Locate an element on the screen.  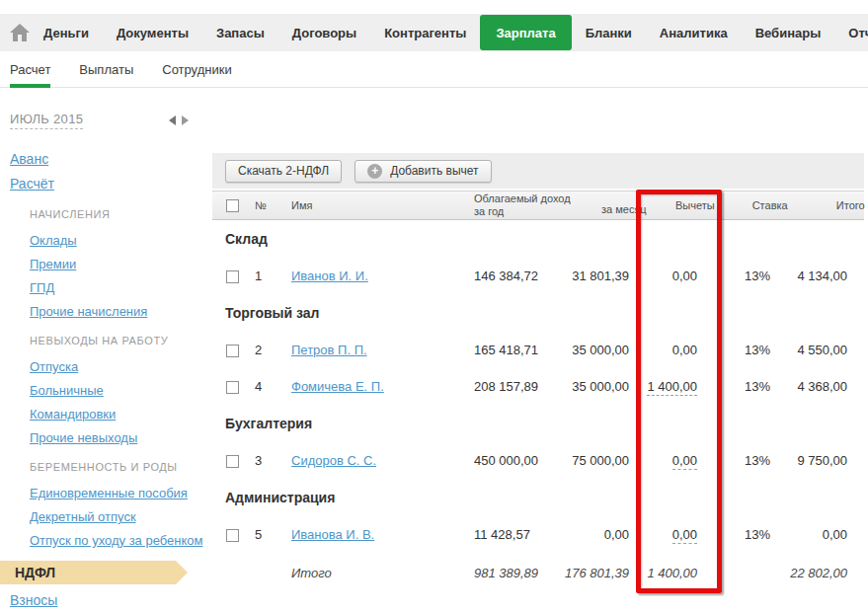
row-number: 4 is located at coordinates (261, 387).